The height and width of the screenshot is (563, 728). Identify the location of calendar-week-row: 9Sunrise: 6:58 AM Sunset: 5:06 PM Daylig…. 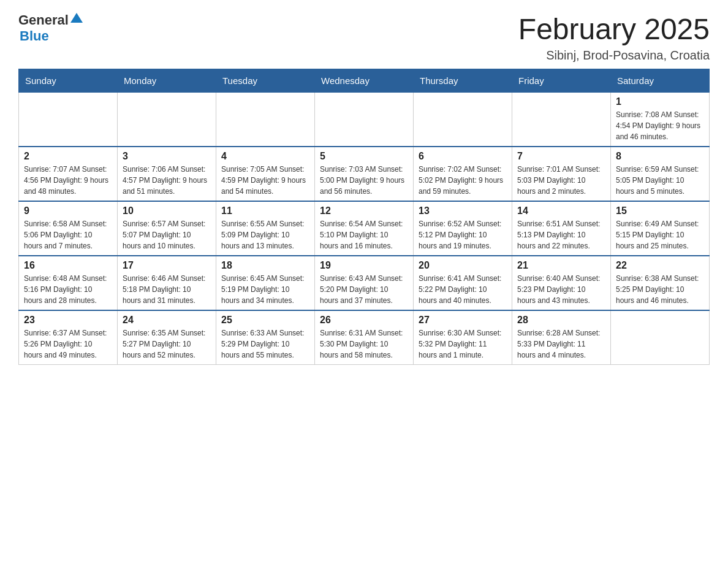
(364, 228).